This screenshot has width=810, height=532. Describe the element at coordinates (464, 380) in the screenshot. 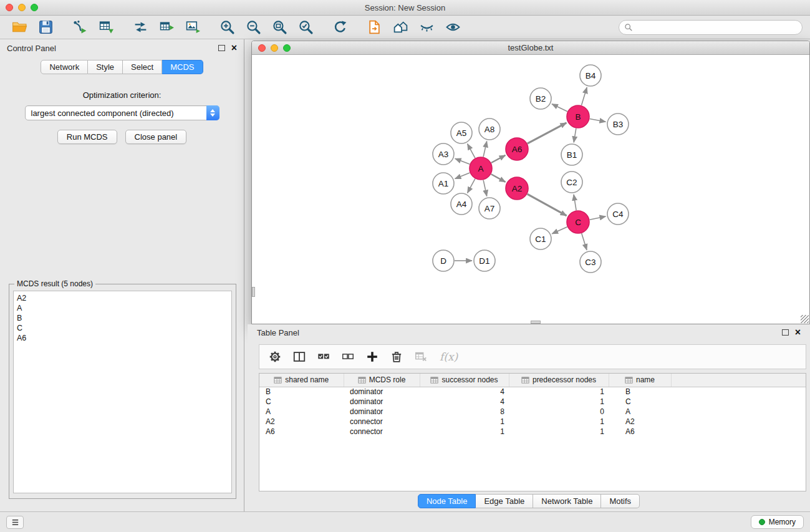

I see `column-header-successor-nodes: successor nodes` at that location.